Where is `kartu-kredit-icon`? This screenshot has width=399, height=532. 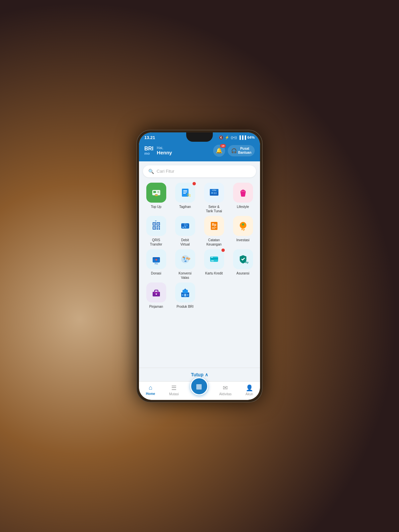
kartu-kredit-icon is located at coordinates (214, 259).